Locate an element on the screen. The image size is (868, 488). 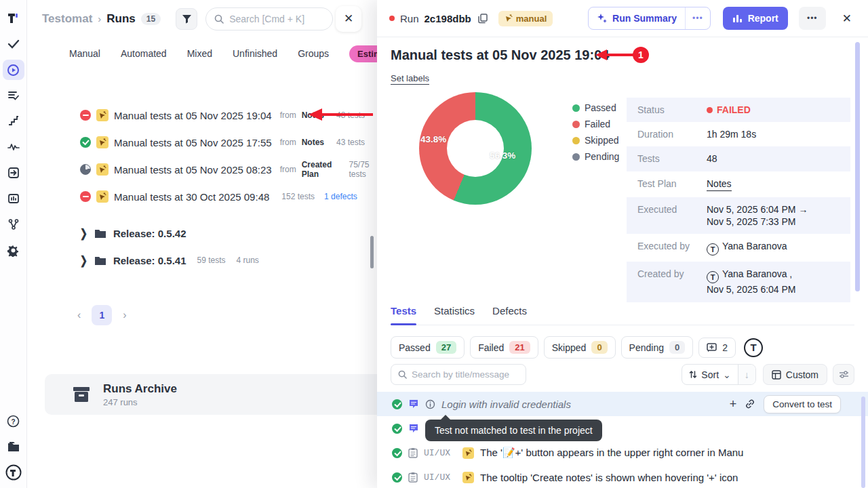
tests-search is located at coordinates (458, 374).